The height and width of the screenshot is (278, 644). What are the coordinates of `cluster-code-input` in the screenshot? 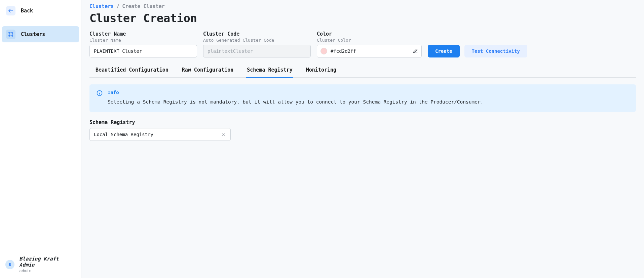 It's located at (257, 51).